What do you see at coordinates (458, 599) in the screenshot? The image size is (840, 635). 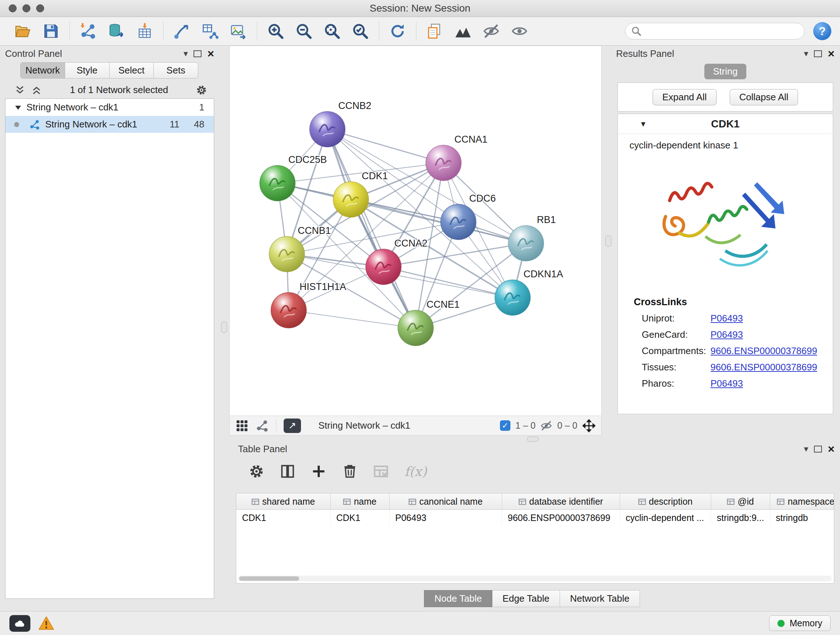 I see `tab-node-table: Node Table` at bounding box center [458, 599].